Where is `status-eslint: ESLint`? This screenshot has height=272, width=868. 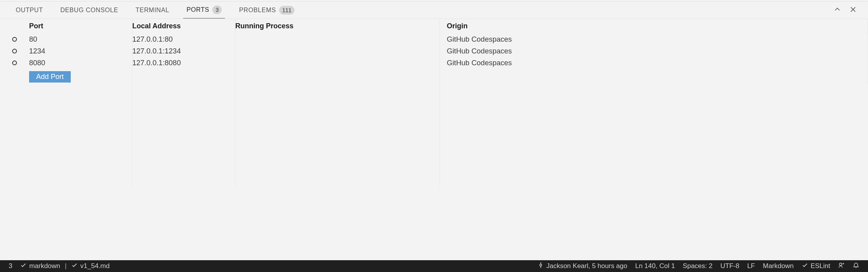 status-eslint: ESLint is located at coordinates (816, 266).